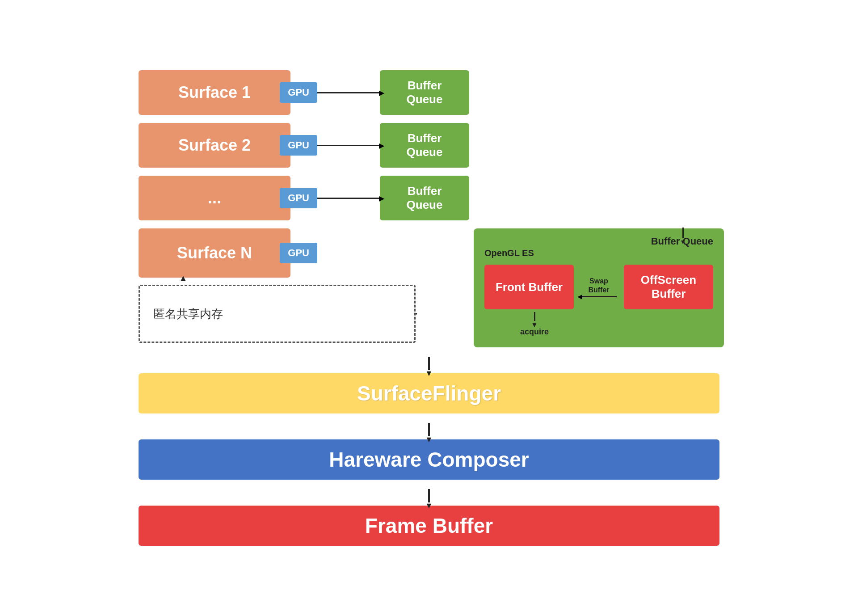 This screenshot has width=858, height=616. I want to click on offscreen-buffer-label: OffScreen Buffer, so click(669, 287).